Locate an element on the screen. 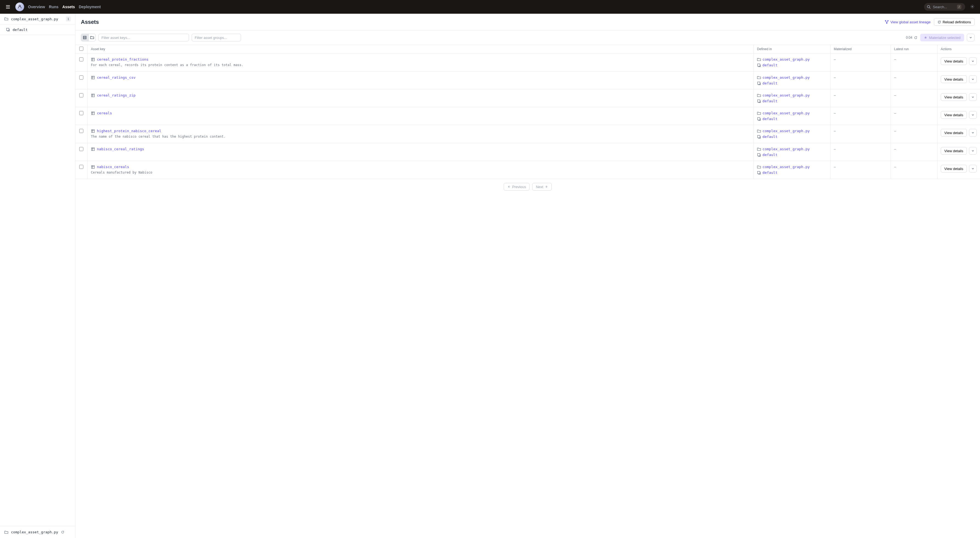  view-toggle-folder is located at coordinates (92, 37).